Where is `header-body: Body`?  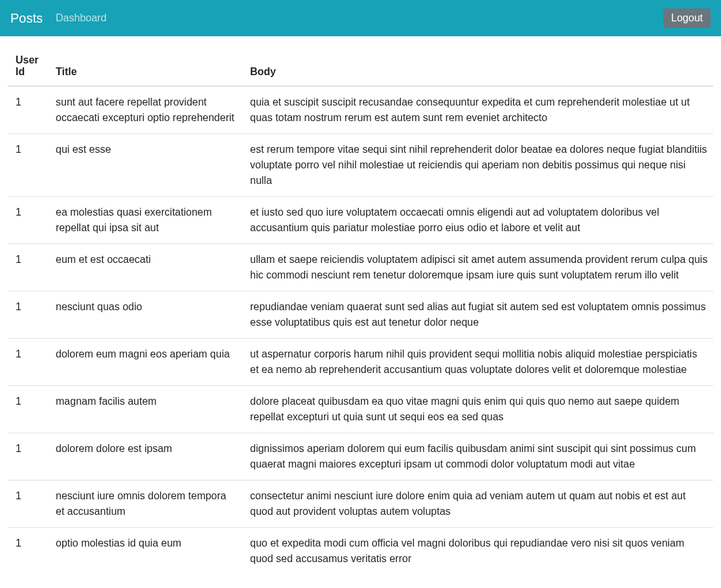 header-body: Body is located at coordinates (478, 66).